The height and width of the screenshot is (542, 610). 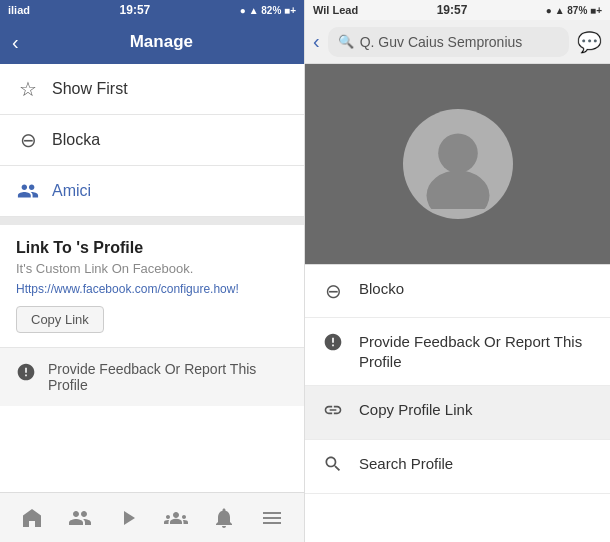 I want to click on search-profile-icon, so click(x=333, y=466).